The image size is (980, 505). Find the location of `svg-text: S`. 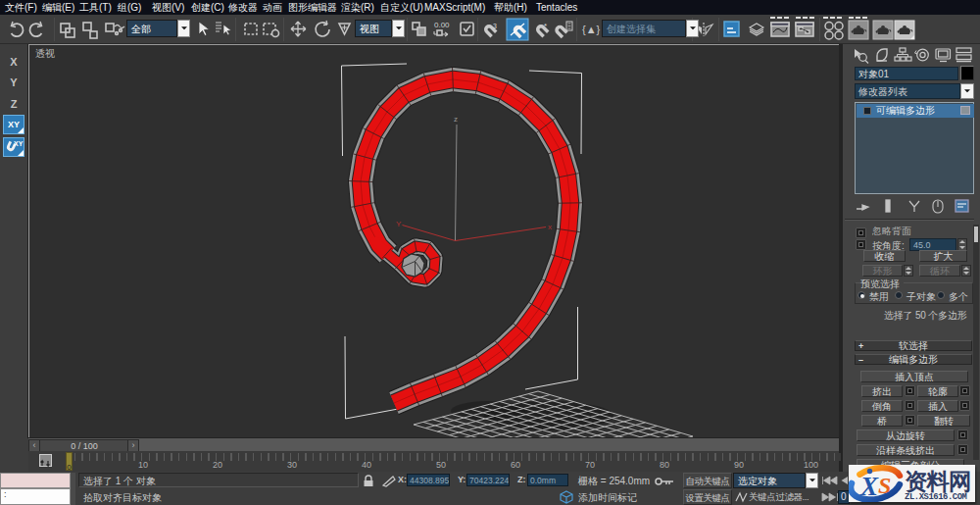

svg-text: S is located at coordinates (884, 485).